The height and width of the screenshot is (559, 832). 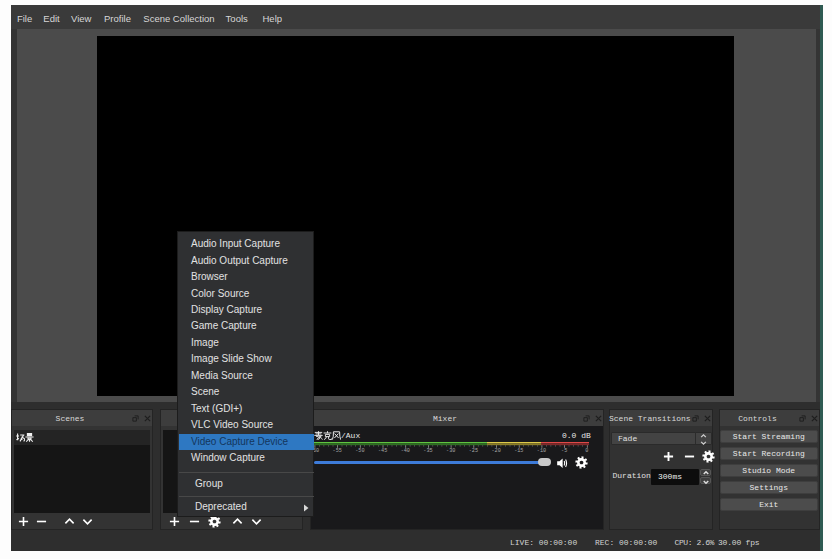 I want to click on svg-text: -35, so click(x=428, y=451).